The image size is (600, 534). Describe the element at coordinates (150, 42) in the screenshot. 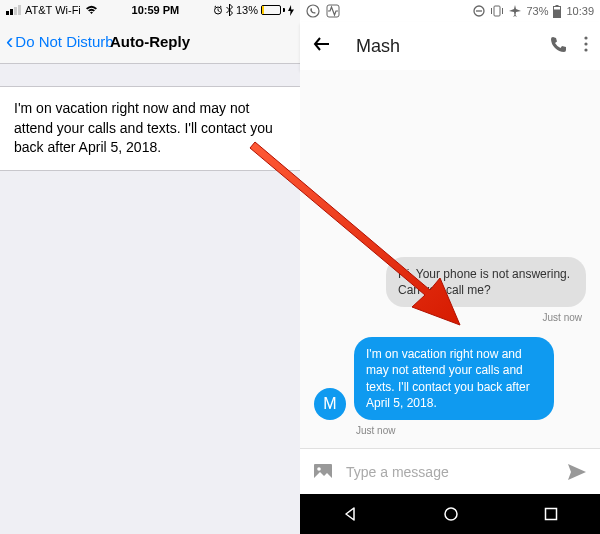

I see `ios-nav: ‹ Do Not Disturb Auto-Reply` at that location.